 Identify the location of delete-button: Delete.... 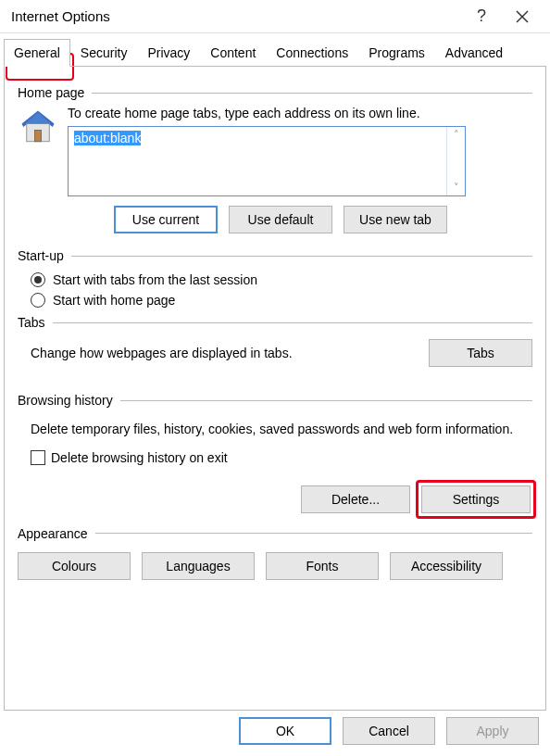
(356, 499).